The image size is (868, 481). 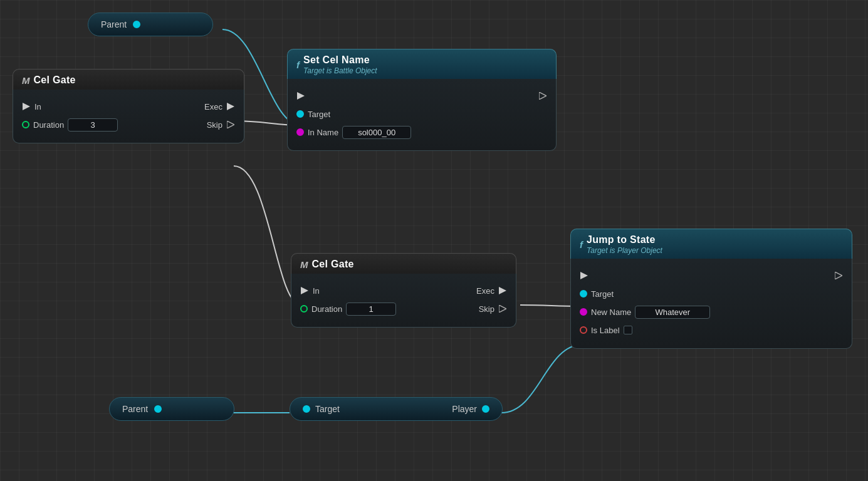 I want to click on set-cel-name-body: Target In Name sol000_00, so click(x=422, y=115).